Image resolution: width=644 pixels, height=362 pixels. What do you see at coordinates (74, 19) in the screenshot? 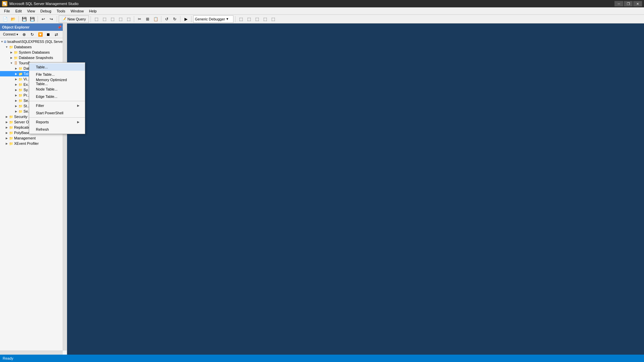
I see `new-query-button: 📝 New Query` at bounding box center [74, 19].